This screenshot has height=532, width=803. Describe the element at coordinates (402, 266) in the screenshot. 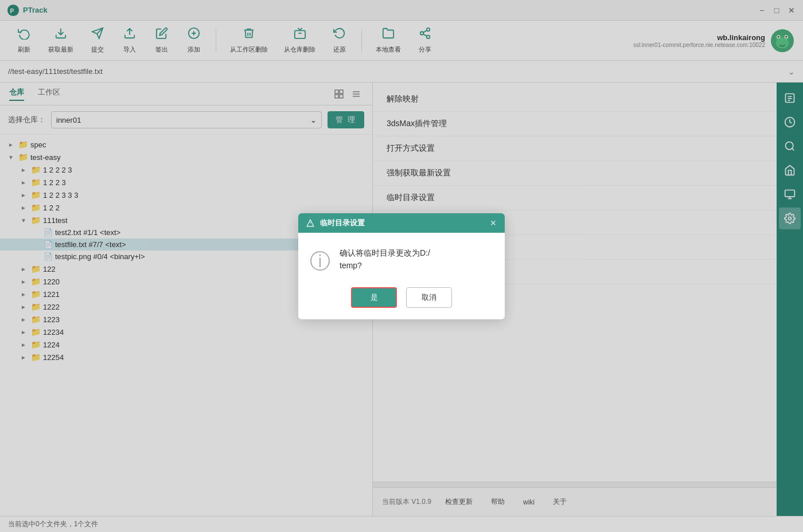

I see `dialog: 临时目录设置 ✕ ⓘ 确认将临时目录更改为D:/temp? 是 取消` at that location.